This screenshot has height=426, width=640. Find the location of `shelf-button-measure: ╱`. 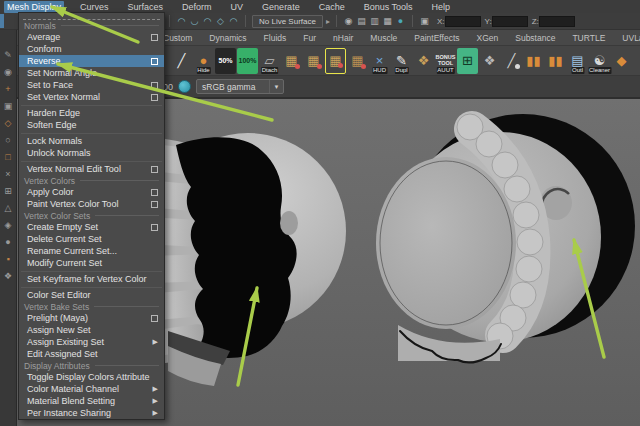

shelf-button-measure: ╱ is located at coordinates (512, 61).